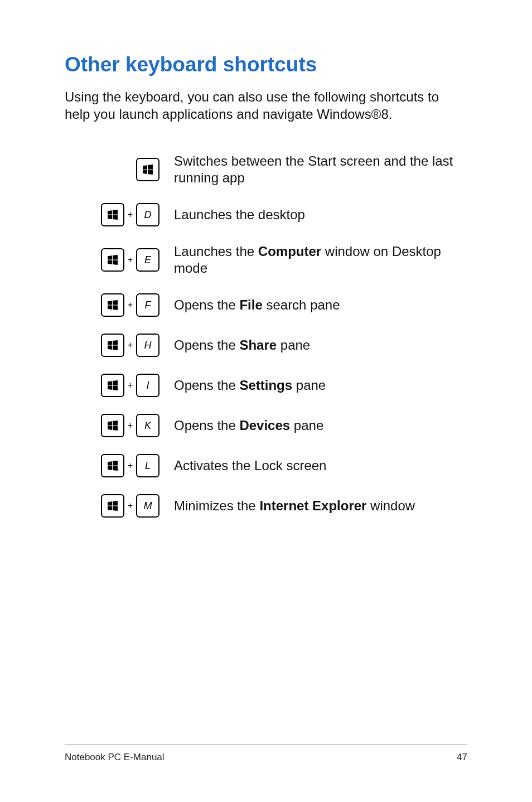 The width and height of the screenshot is (532, 802). Describe the element at coordinates (148, 506) in the screenshot. I see `letter-key: M` at that location.